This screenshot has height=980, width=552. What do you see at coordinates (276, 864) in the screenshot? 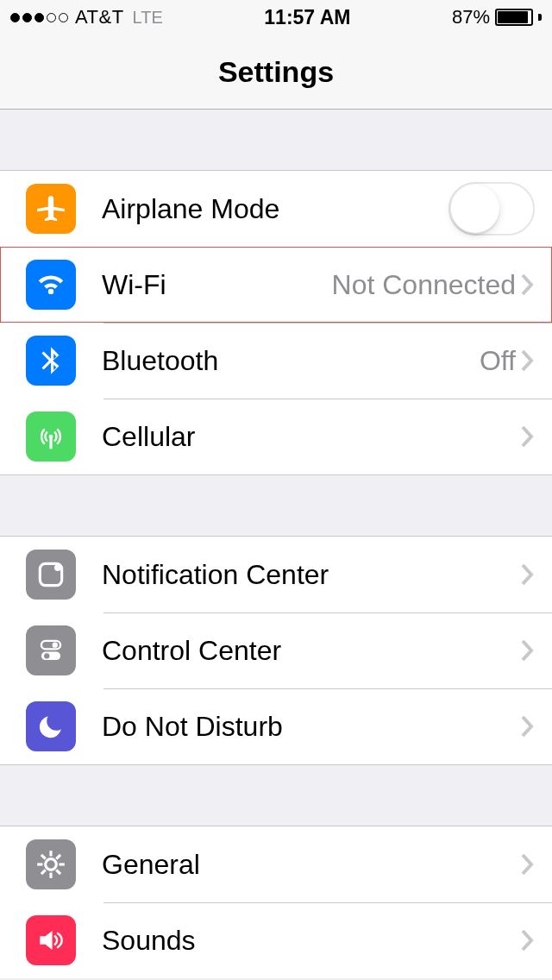
I see `row-general: General` at bounding box center [276, 864].